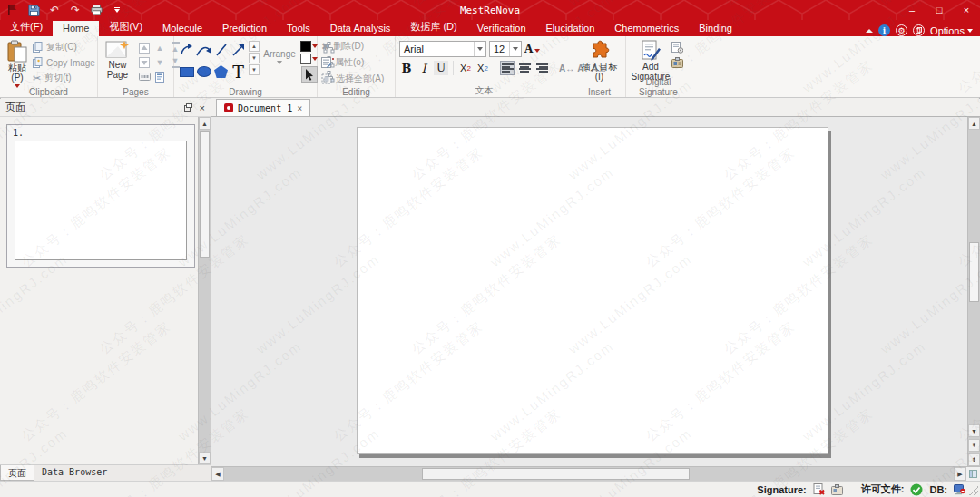 The height and width of the screenshot is (497, 980). Describe the element at coordinates (566, 69) in the screenshot. I see `letter-spacing-button: A↔` at that location.